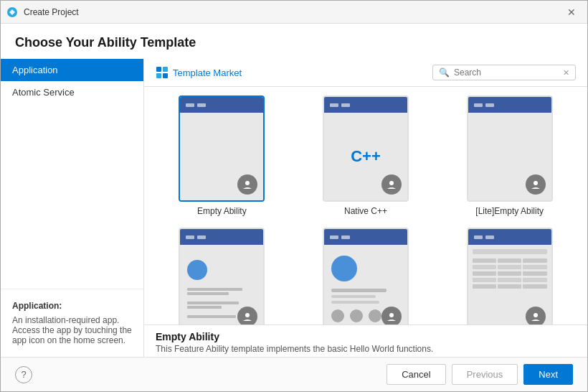 The image size is (588, 392). Describe the element at coordinates (199, 73) in the screenshot. I see `template-market-label: Template Market` at that location.